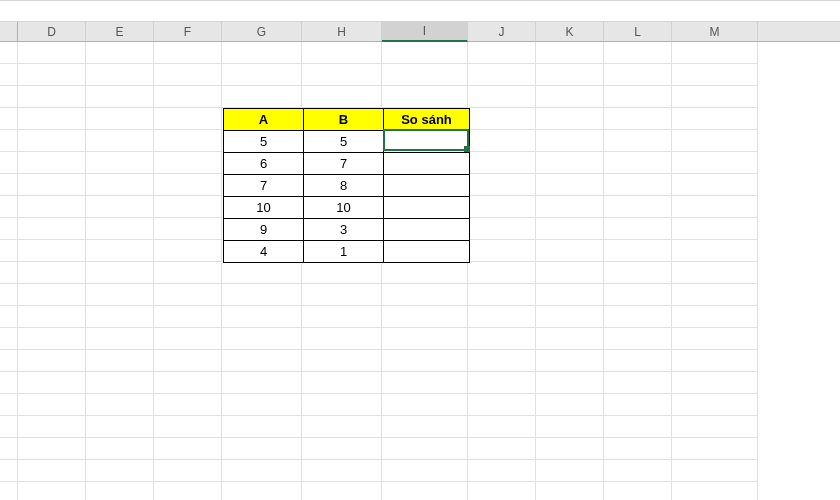 Image resolution: width=840 pixels, height=500 pixels. Describe the element at coordinates (427, 120) in the screenshot. I see `table-header-compare: So sánh` at that location.